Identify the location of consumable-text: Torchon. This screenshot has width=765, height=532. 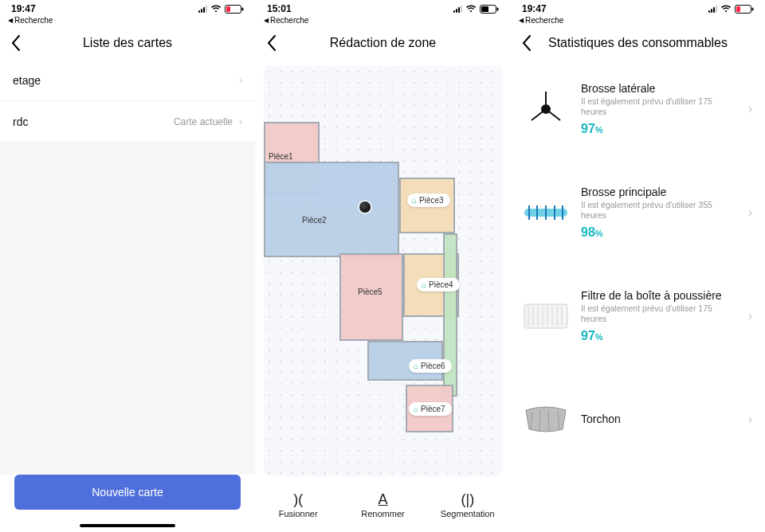
(658, 420).